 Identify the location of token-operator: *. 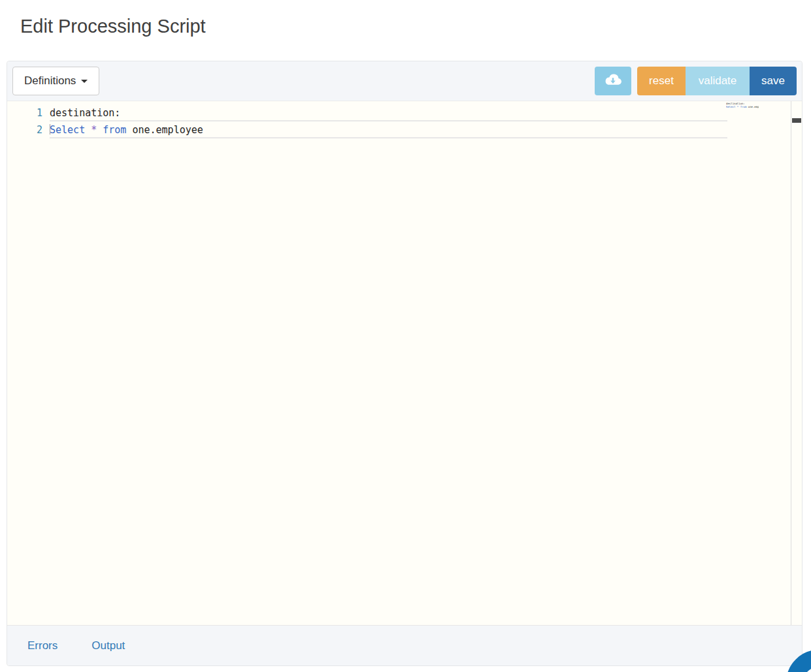
(94, 130).